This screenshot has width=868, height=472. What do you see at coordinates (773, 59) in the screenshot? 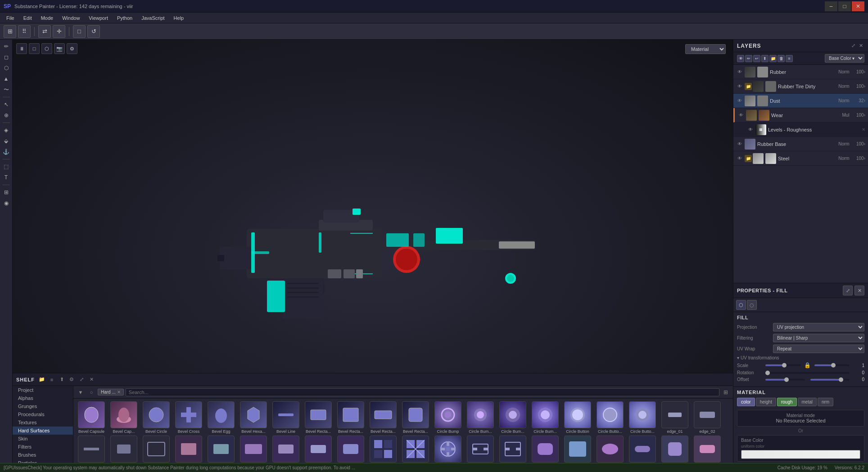
I see `channel-icon-5: 📁` at bounding box center [773, 59].